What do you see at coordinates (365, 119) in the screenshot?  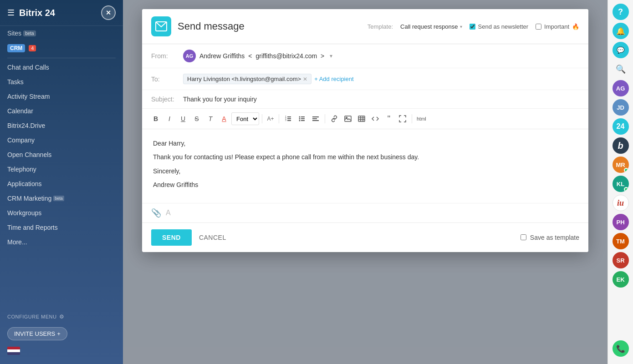 I see `editor-toolbar: B I U S T A Font A+ 123` at bounding box center [365, 119].